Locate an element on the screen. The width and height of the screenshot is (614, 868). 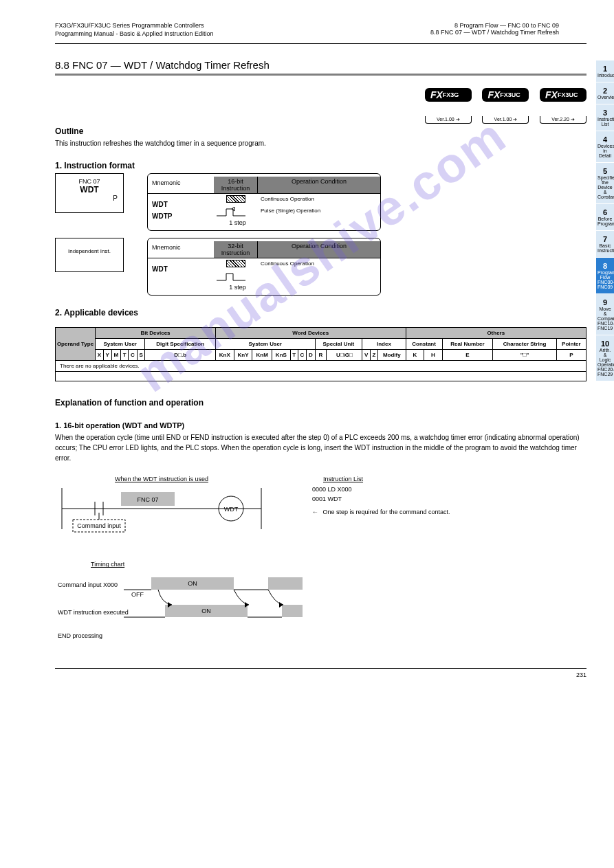
col-19: K is located at coordinates (415, 355).